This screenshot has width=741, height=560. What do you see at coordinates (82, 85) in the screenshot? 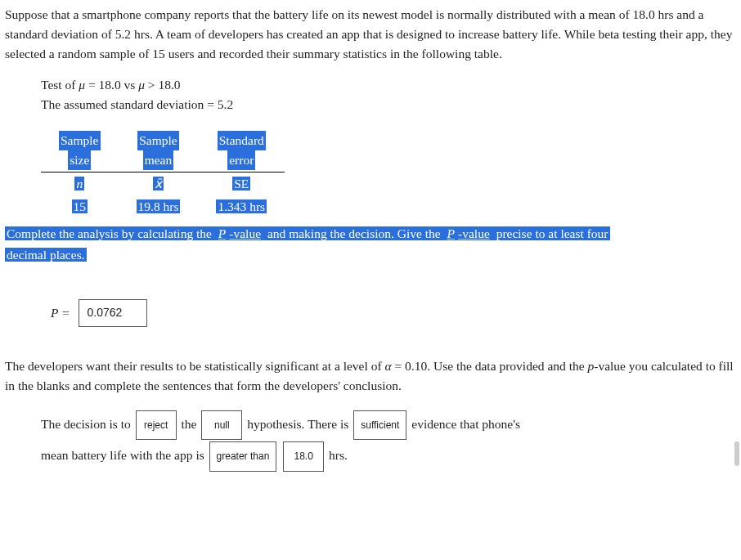
I see `mu-symbol: μ` at bounding box center [82, 85].